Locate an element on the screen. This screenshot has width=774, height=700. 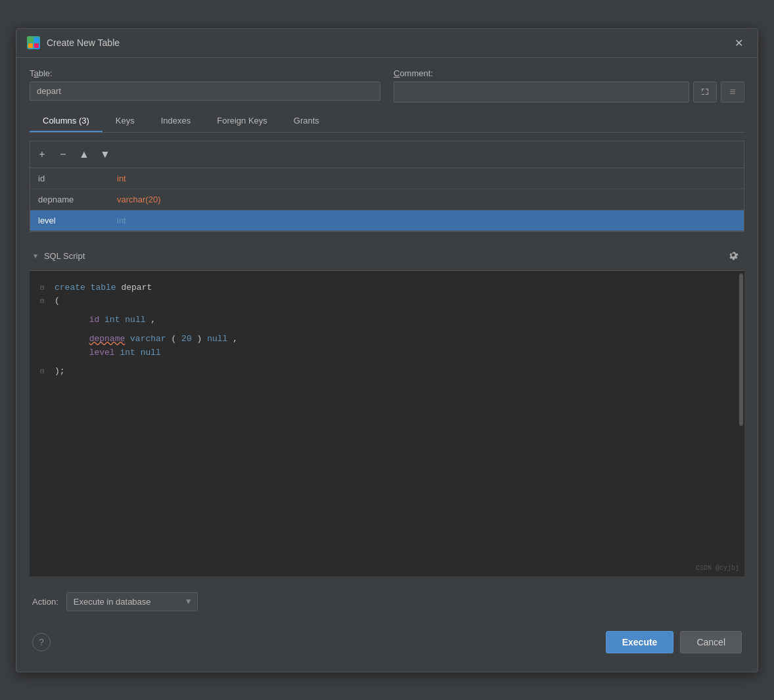
tabs-bar: Columns (3) Keys Indexes Foreign Keys Gr… is located at coordinates (387, 122).